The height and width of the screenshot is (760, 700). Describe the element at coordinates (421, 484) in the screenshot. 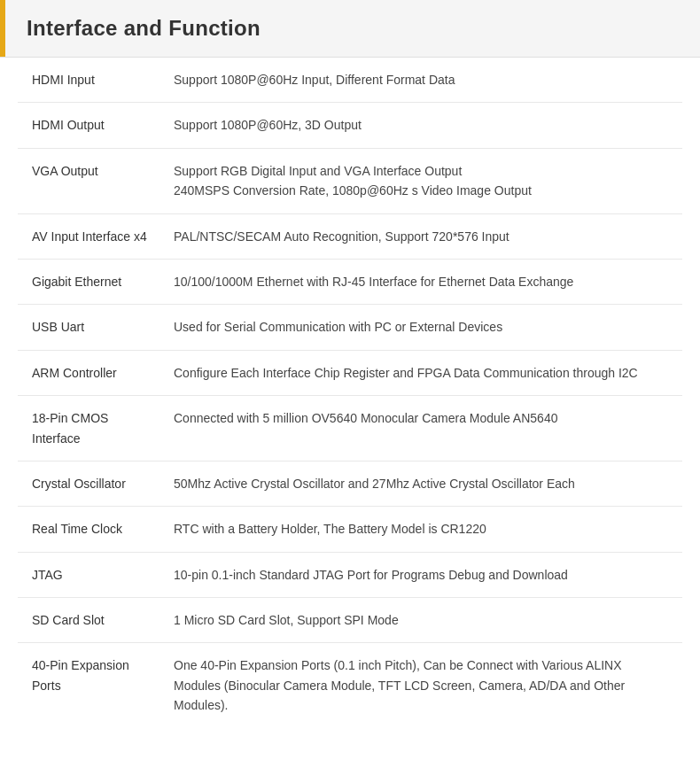

I see `spec-value: 50Mhz Active Crystal Oscillator and 27Mh…` at that location.